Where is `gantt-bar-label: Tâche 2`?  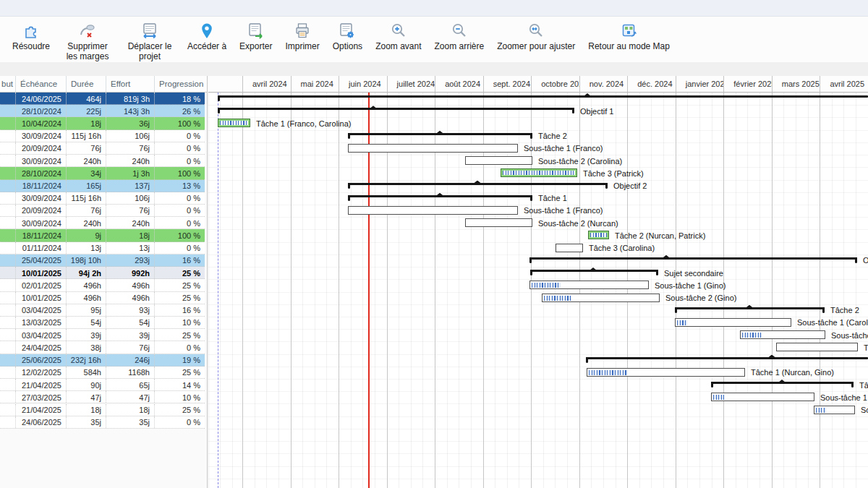 gantt-bar-label: Tâche 2 is located at coordinates (553, 136).